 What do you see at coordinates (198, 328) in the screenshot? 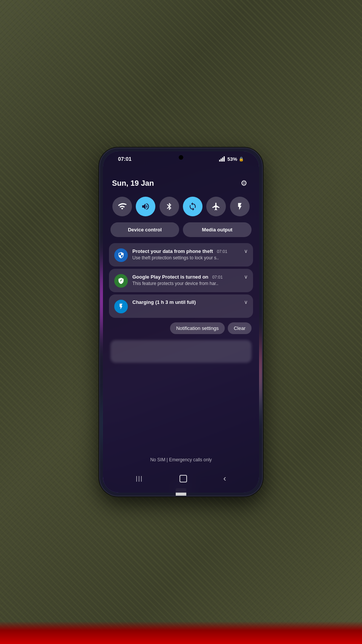
I see `notification-settings-button: Notification settings` at bounding box center [198, 328].